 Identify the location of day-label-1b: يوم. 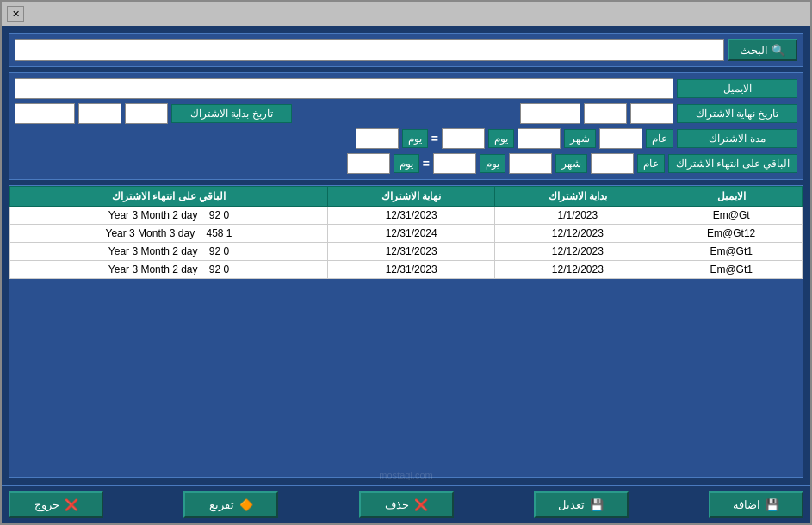
(415, 139).